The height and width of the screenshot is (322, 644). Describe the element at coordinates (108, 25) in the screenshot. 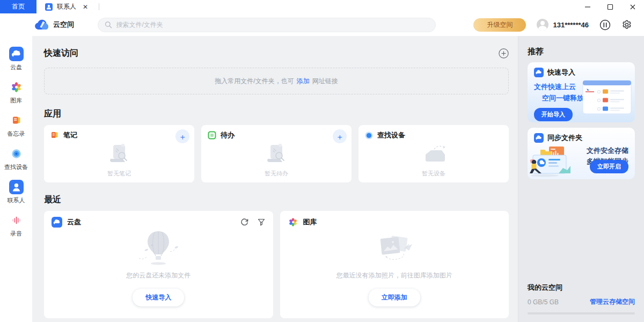

I see `search-icon` at that location.